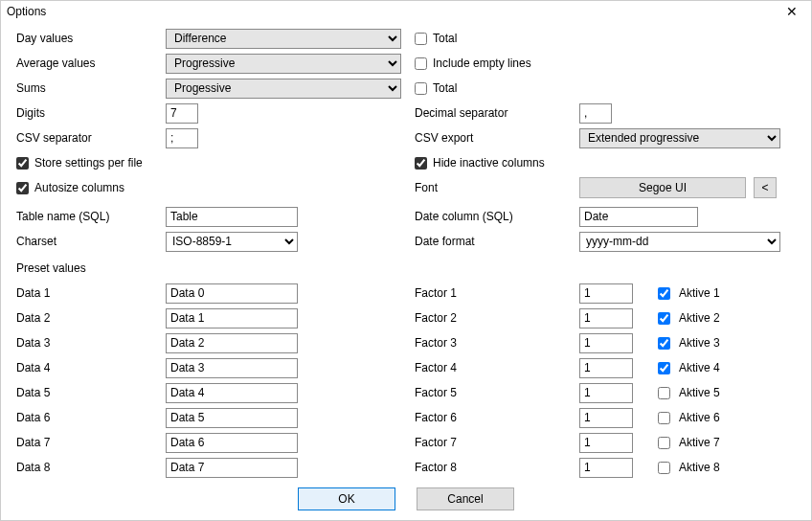  What do you see at coordinates (497, 113) in the screenshot?
I see `decimal-separator-label: Decimal separator` at bounding box center [497, 113].